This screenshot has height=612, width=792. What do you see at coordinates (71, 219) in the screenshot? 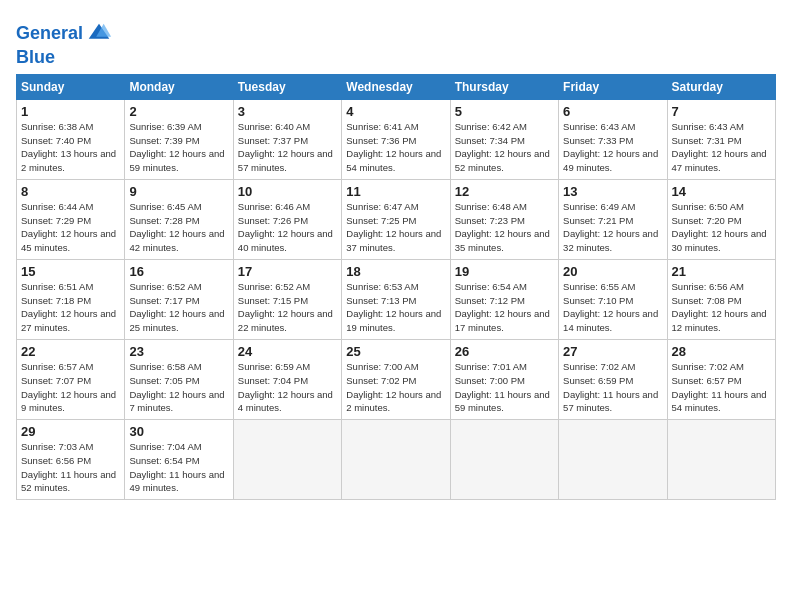
I see `calendar-cell: 8 Sunrise: 6:44 AMSunset: 7:29 PMDayligh…` at bounding box center [71, 219].